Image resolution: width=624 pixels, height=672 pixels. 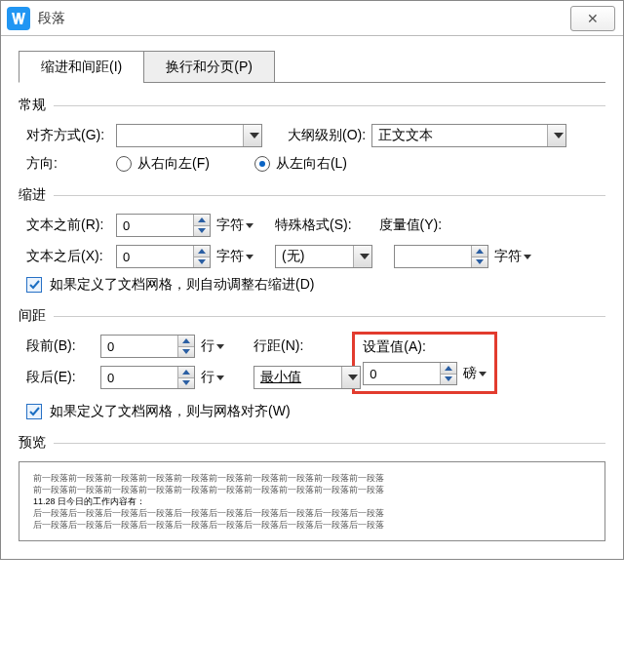 What do you see at coordinates (209, 66) in the screenshot?
I see `tab-line-page-breaks: 换行和分页(P)` at bounding box center [209, 66].